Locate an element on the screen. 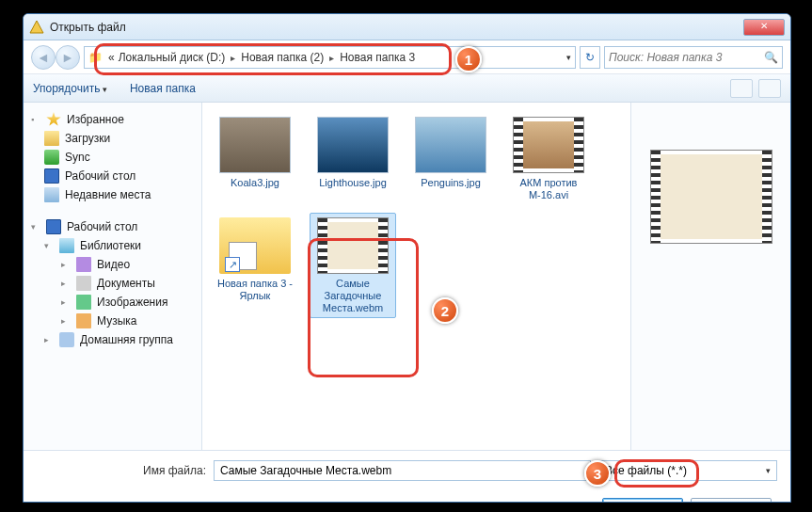 The image size is (812, 512). sidebar-desktop: Рабочий стол is located at coordinates (100, 176).